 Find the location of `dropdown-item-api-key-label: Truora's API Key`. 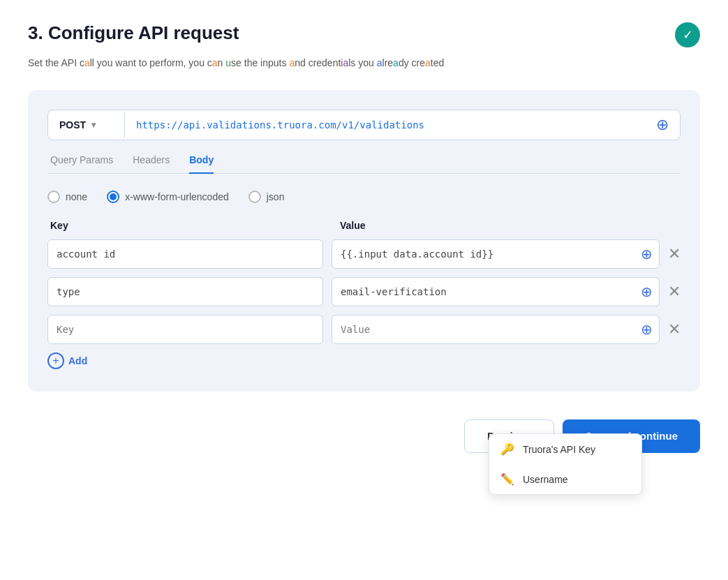

dropdown-item-api-key-label: Truora's API Key is located at coordinates (559, 449).